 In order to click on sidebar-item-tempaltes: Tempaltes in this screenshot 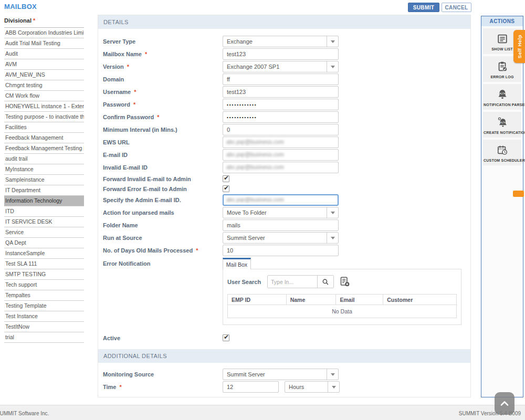, I will do `click(44, 296)`.